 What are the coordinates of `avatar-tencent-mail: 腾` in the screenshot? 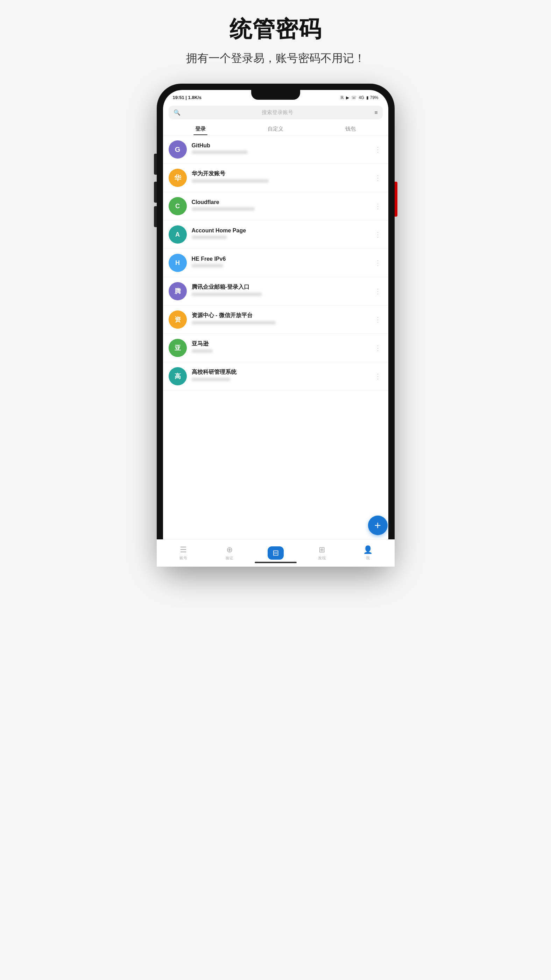 It's located at (178, 291).